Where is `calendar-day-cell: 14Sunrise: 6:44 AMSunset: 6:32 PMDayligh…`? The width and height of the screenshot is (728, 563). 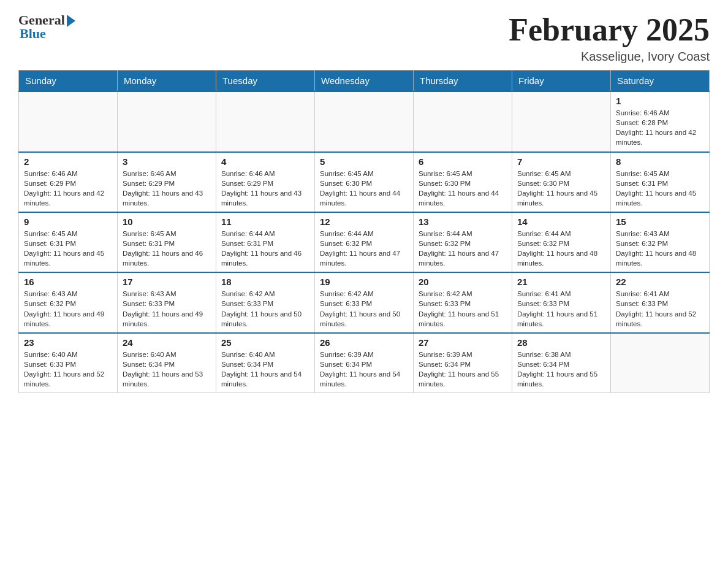
calendar-day-cell: 14Sunrise: 6:44 AMSunset: 6:32 PMDayligh… is located at coordinates (561, 242).